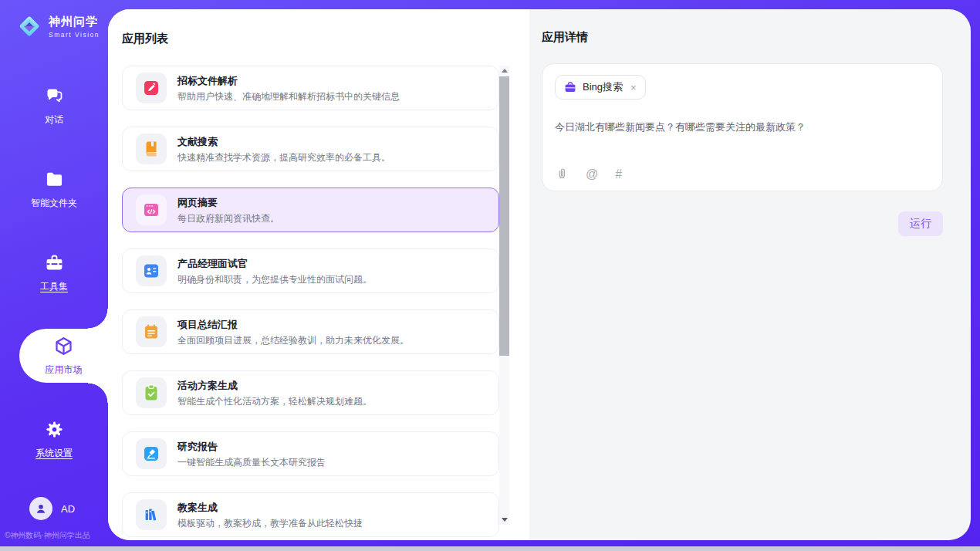 This screenshot has width=980, height=551. What do you see at coordinates (54, 273) in the screenshot?
I see `sidebar: 神州问学 Smart Vision 对话 智能文件夹` at bounding box center [54, 273].